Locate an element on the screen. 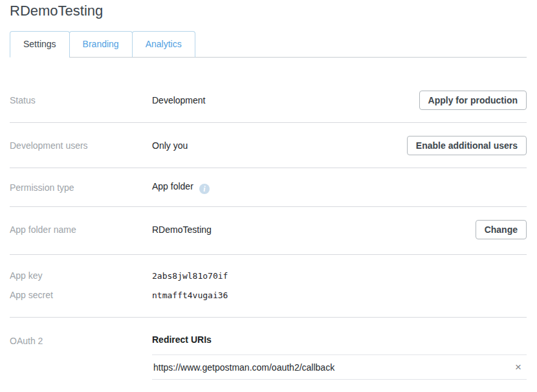  app-folder-name-label: App folder name is located at coordinates (81, 230).